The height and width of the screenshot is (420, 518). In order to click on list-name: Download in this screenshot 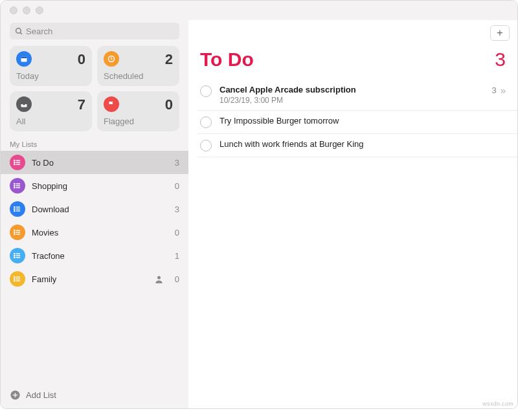, I will do `click(100, 210)`.